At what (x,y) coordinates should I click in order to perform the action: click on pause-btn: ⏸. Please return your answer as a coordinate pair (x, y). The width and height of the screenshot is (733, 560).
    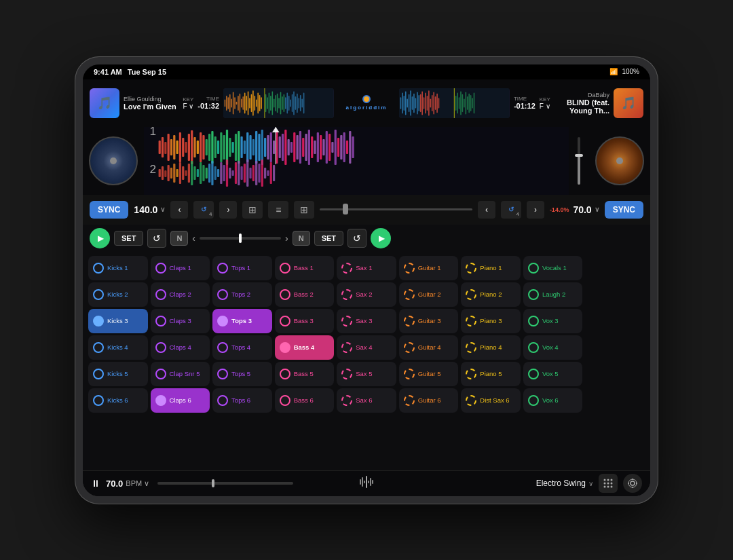
    Looking at the image, I should click on (96, 483).